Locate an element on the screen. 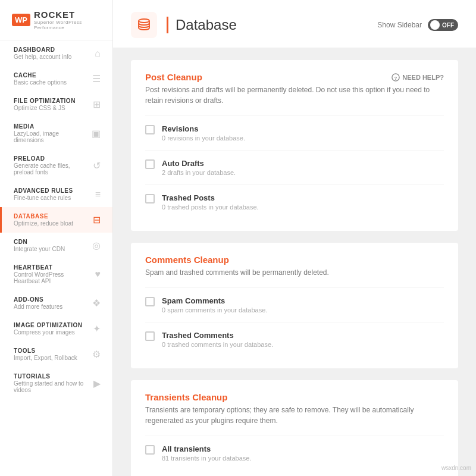 The width and height of the screenshot is (476, 476). section-title-post-cleanup: Post Cleanup ? NEED HELP? is located at coordinates (295, 77).